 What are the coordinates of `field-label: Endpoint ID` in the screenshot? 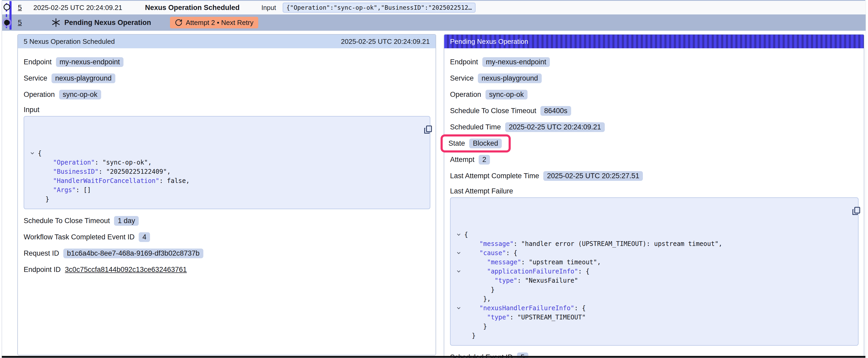 It's located at (42, 270).